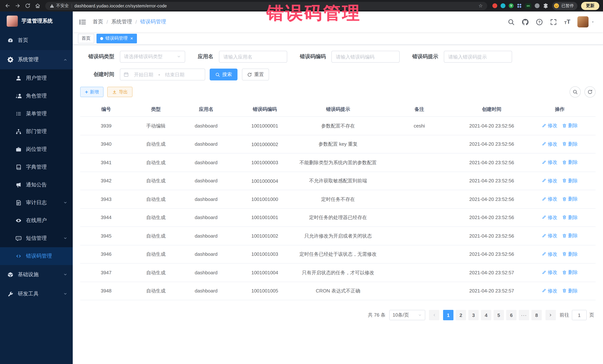  I want to click on hamburger-icon, so click(82, 22).